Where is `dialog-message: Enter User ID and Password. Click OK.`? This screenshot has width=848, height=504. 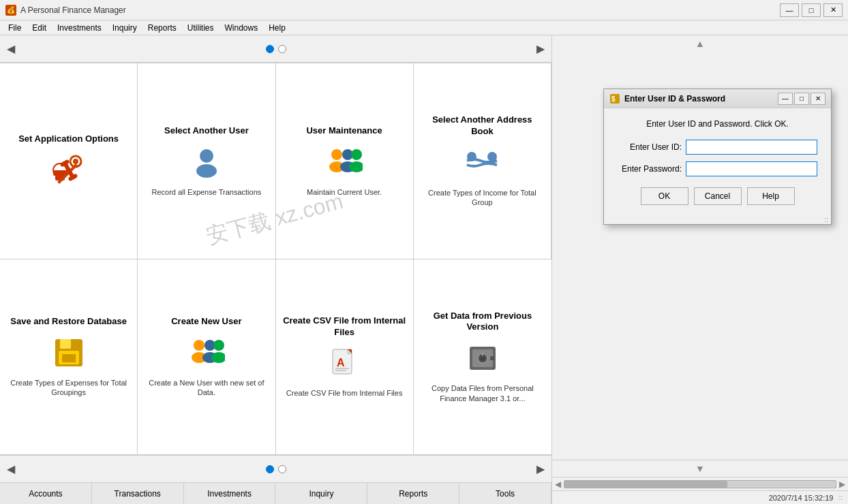 dialog-message: Enter User ID and Password. Click OK. is located at coordinates (717, 124).